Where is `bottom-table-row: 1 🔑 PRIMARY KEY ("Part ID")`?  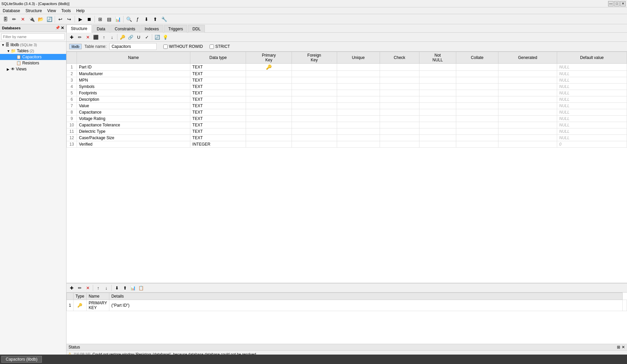
bottom-table-row: 1 🔑 PRIMARY KEY ("Part ID") is located at coordinates (347, 305).